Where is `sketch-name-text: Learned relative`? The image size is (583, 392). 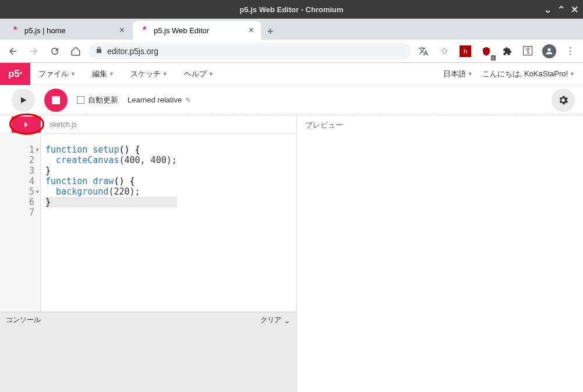 sketch-name-text: Learned relative is located at coordinates (155, 100).